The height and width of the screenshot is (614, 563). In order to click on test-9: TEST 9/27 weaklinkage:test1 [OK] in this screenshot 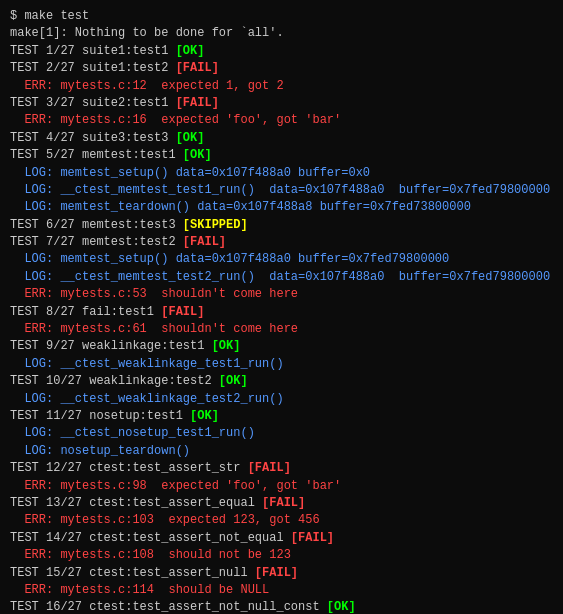, I will do `click(282, 346)`.